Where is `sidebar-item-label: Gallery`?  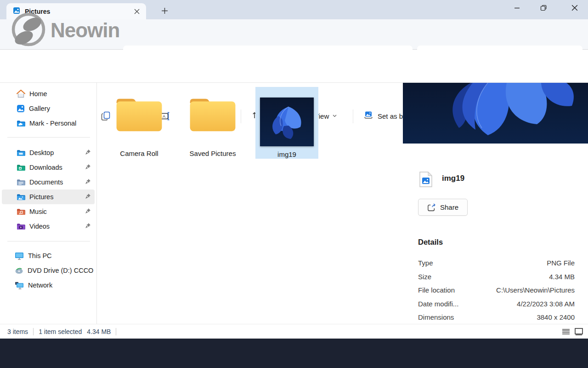 sidebar-item-label: Gallery is located at coordinates (40, 109).